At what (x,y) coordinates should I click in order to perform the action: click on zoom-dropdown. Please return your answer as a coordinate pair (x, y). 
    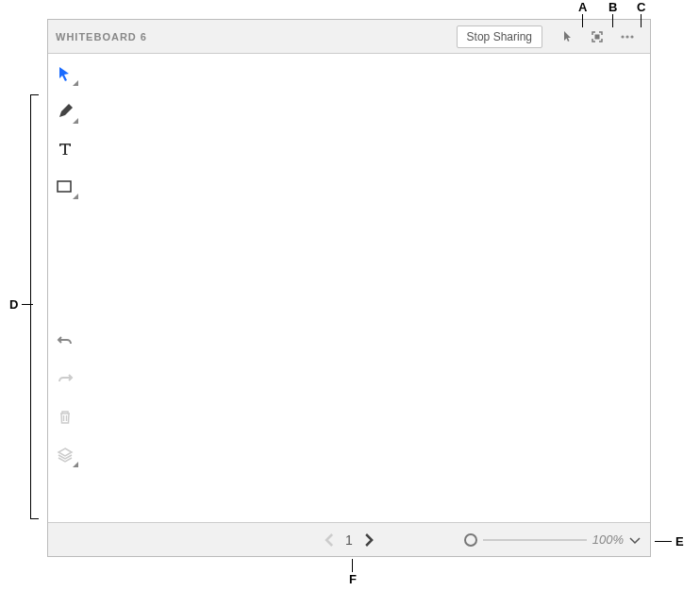
    Looking at the image, I should click on (635, 540).